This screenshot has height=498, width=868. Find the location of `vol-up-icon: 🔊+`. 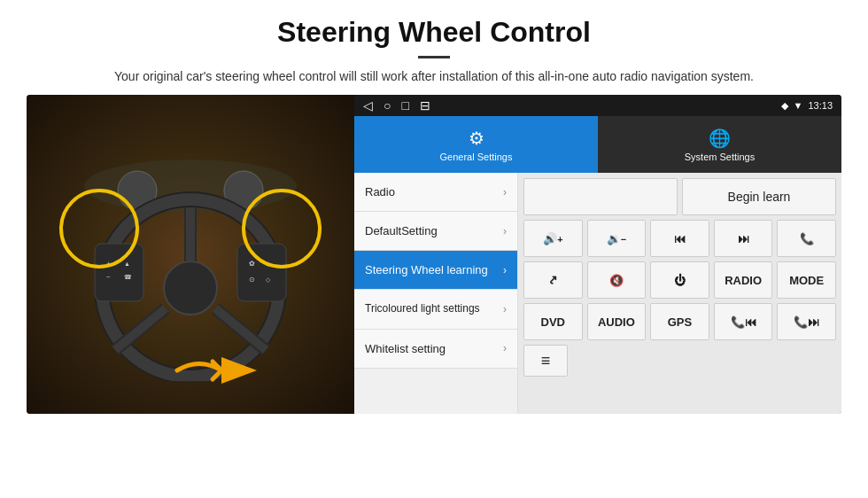

vol-up-icon: 🔊+ is located at coordinates (553, 239).